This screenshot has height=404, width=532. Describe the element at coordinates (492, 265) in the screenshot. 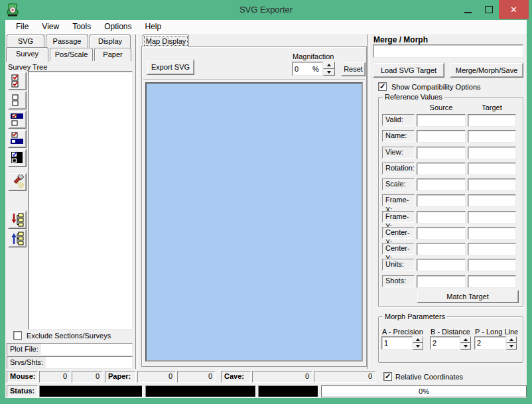

I see `units-target-field` at that location.